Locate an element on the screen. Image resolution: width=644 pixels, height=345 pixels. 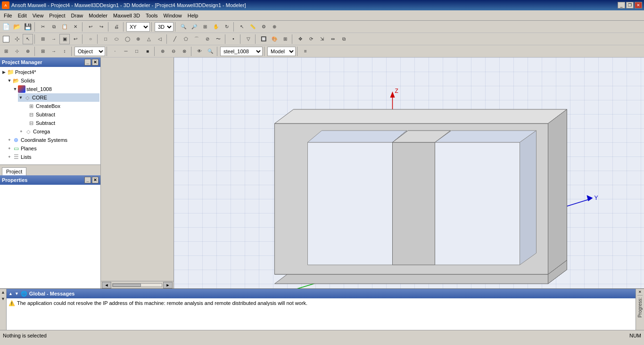
tree-project4: ▶ 📁 Project4* is located at coordinates (50, 72).